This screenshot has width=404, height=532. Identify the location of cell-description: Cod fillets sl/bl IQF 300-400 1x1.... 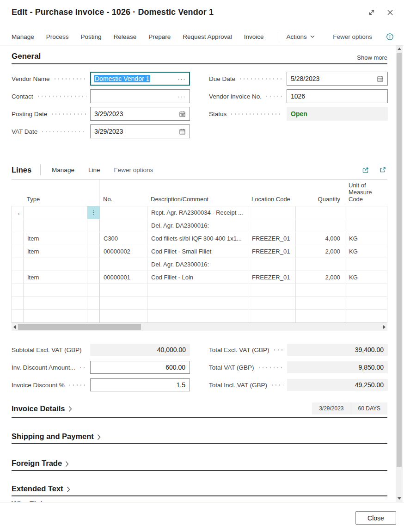
(198, 239).